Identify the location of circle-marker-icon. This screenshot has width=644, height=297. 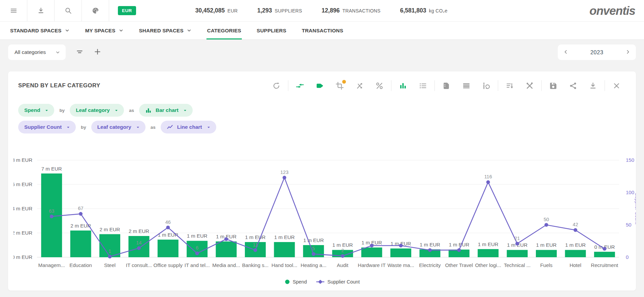
(287, 282).